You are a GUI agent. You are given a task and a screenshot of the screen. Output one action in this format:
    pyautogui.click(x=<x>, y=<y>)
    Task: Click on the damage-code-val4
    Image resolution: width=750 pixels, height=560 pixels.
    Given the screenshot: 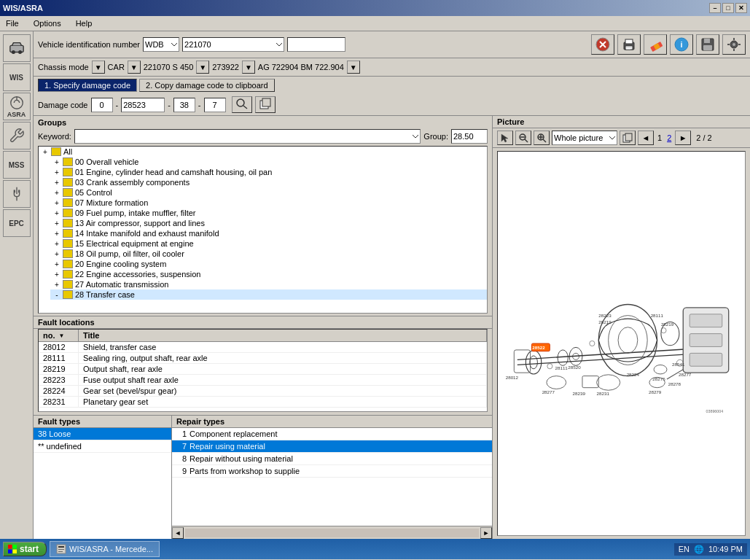 What is the action you would take?
    pyautogui.click(x=215, y=105)
    